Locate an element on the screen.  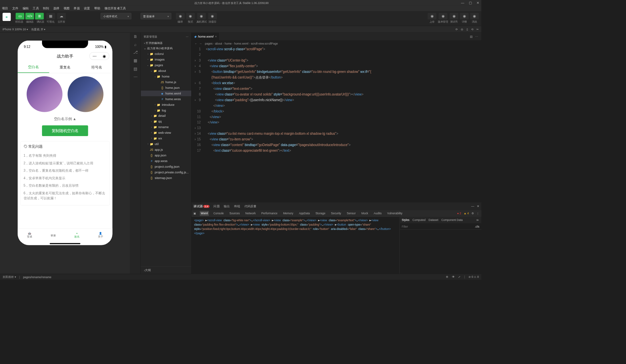
scene-icon: ⚙ is located at coordinates (447, 277).